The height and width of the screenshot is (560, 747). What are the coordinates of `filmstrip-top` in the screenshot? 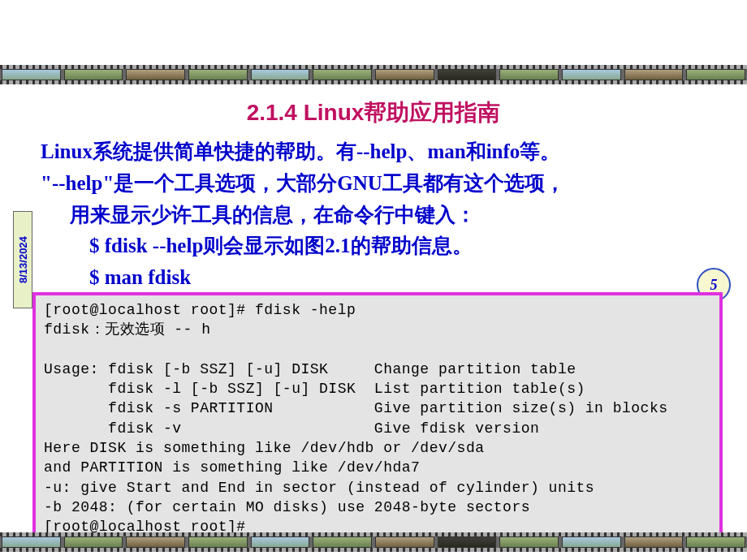 It's located at (374, 75).